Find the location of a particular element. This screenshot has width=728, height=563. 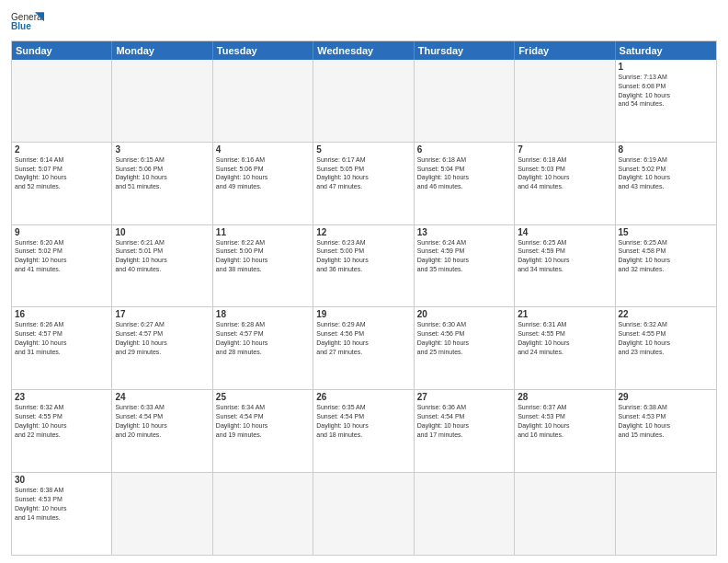

day-info: Sunrise: 6:32 AM Sunset: 4:55 PM Dayligh… is located at coordinates (62, 421).